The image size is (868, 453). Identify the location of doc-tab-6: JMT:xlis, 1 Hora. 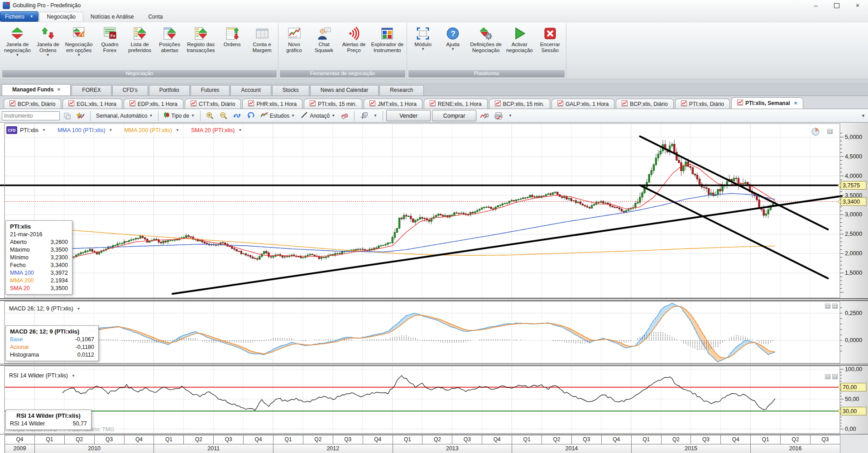
(393, 104).